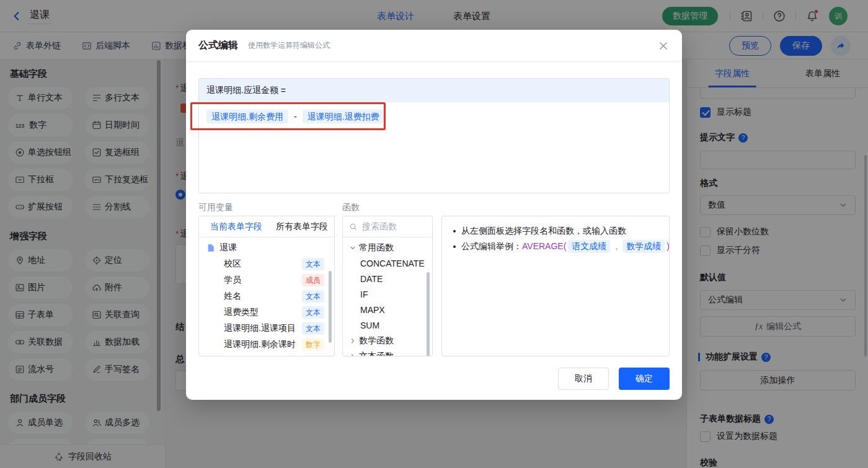 Image resolution: width=868 pixels, height=468 pixels. Describe the element at coordinates (388, 352) in the screenshot. I see `function-group-2: 文本函数` at that location.